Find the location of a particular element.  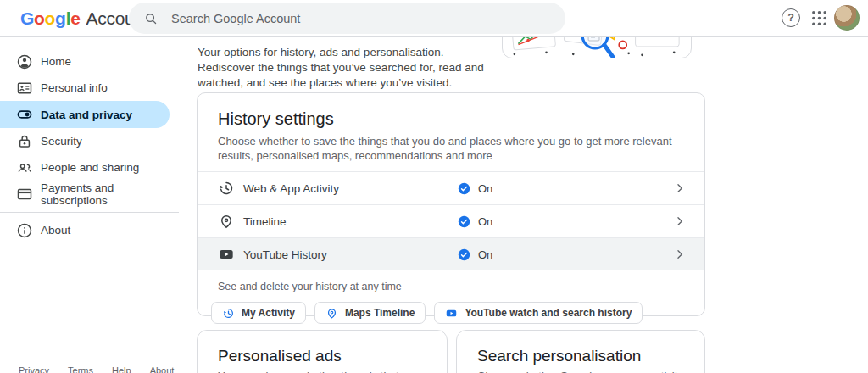

row-web-app-activity: Web & App Activity On is located at coordinates (451, 188).